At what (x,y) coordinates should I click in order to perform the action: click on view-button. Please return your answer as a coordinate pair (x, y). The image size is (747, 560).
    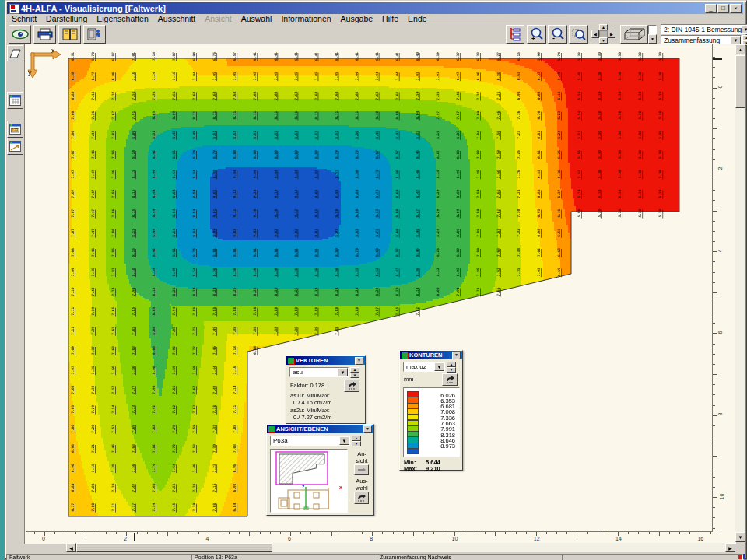
    Looking at the image, I should click on (361, 470).